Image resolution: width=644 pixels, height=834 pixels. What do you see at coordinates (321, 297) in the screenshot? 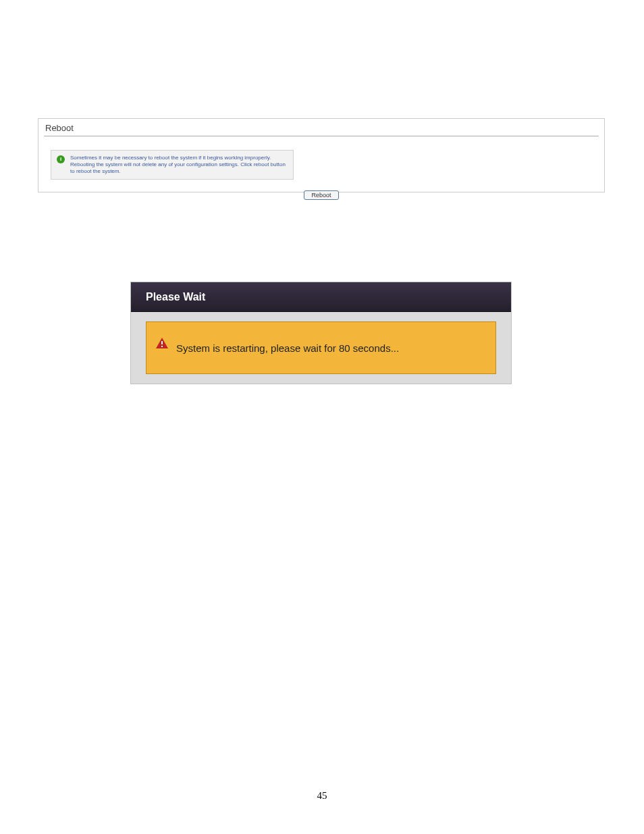
I see `dialog-header: Please Wait` at bounding box center [321, 297].